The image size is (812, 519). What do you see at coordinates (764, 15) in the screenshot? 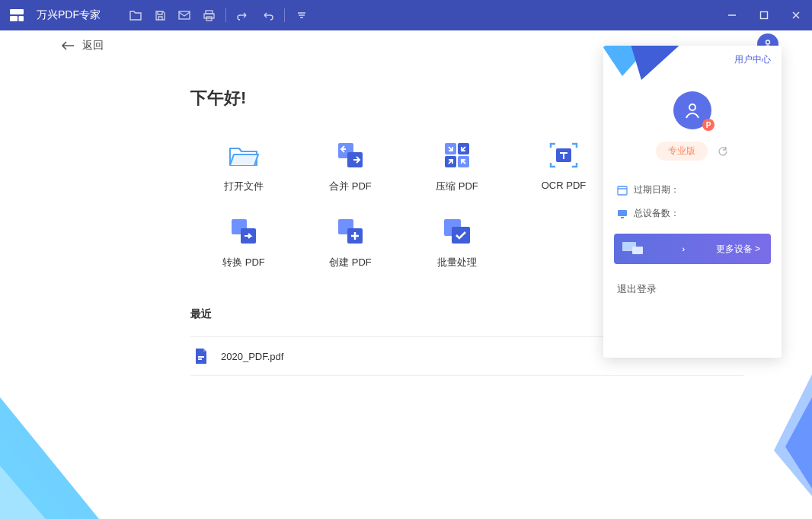
I see `window-controls` at bounding box center [764, 15].